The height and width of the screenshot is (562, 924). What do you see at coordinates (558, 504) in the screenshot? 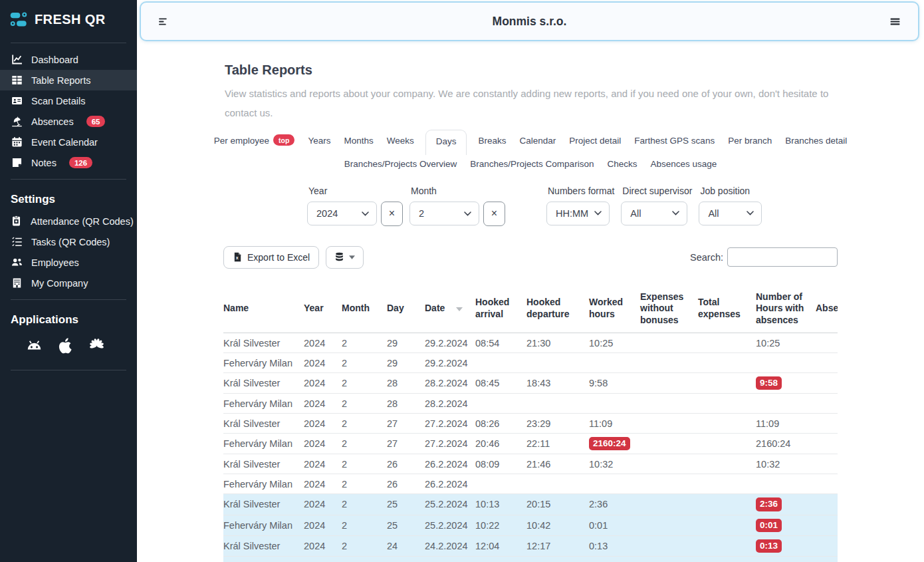
I see `table-cell: 20:15` at bounding box center [558, 504].